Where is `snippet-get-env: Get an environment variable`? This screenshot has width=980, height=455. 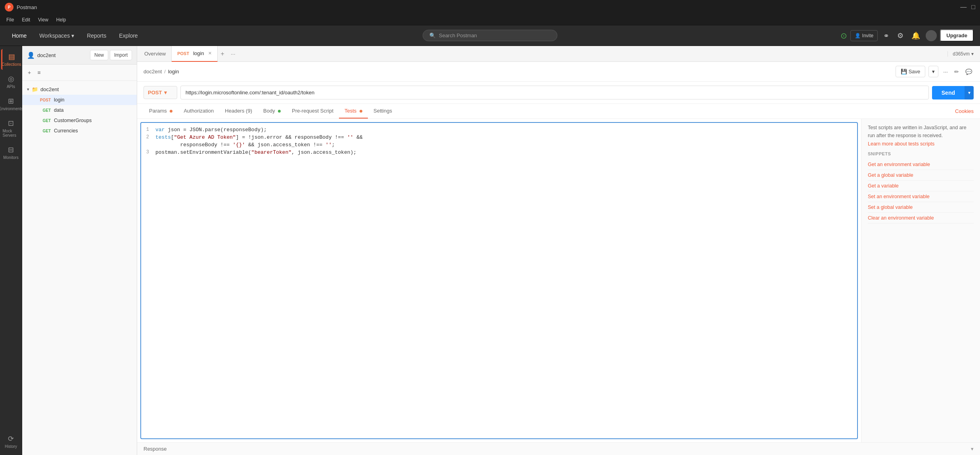 snippet-get-env: Get an environment variable is located at coordinates (921, 165).